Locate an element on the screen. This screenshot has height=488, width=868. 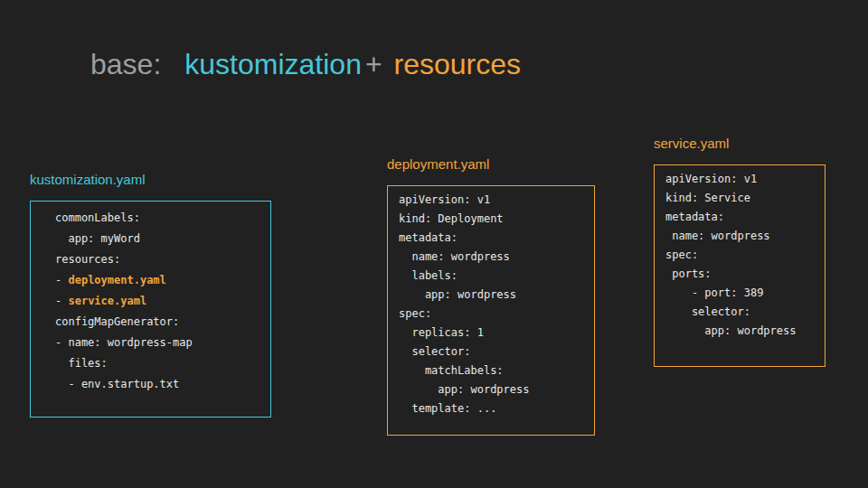
code-text: configMapGenerator: is located at coordinates (118, 322).